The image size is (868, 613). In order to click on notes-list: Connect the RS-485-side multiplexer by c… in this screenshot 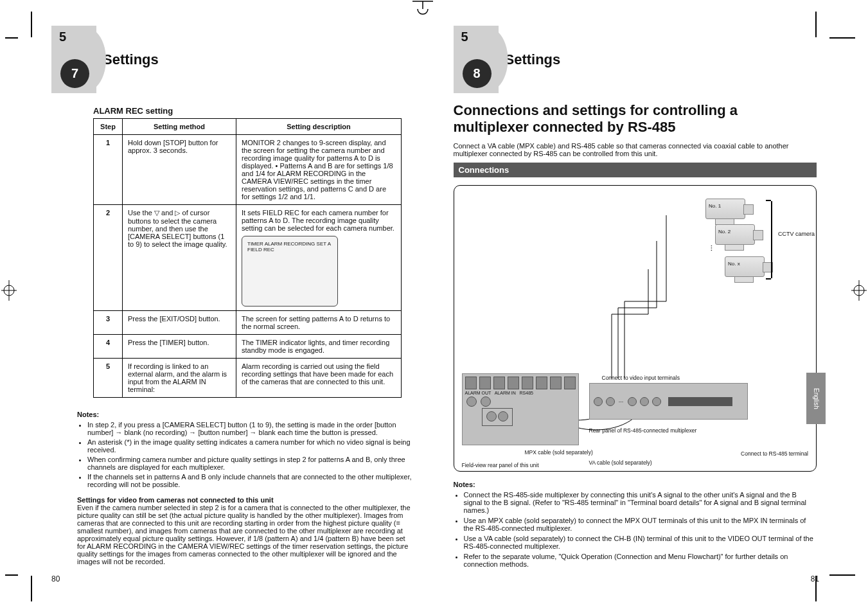, I will do `click(641, 529)`.